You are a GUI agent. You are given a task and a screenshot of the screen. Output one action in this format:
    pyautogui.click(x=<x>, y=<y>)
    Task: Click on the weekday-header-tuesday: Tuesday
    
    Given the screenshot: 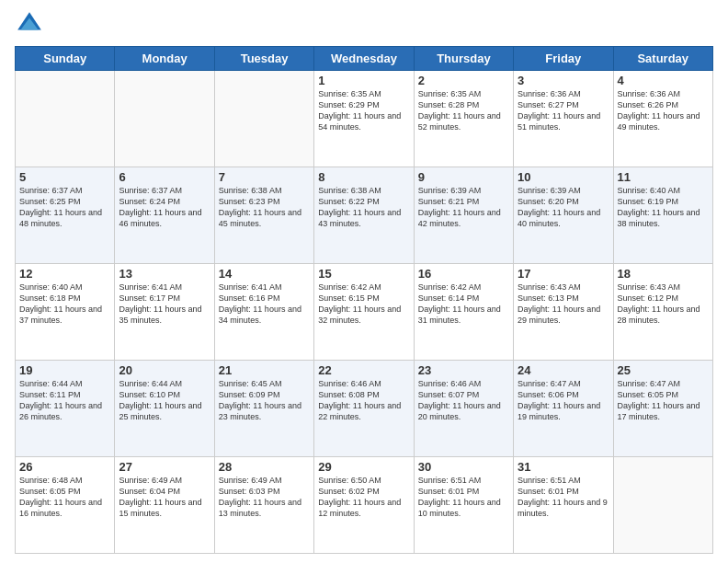 What is the action you would take?
    pyautogui.click(x=264, y=59)
    